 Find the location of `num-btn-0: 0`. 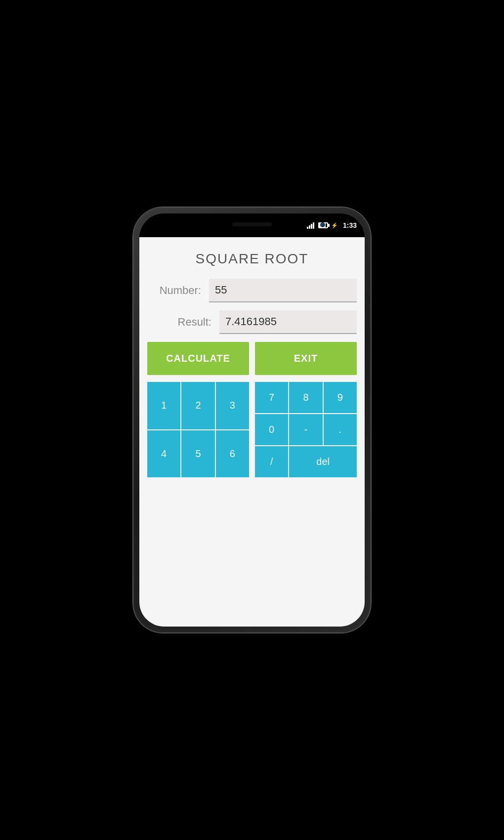

num-btn-0: 0 is located at coordinates (272, 430).